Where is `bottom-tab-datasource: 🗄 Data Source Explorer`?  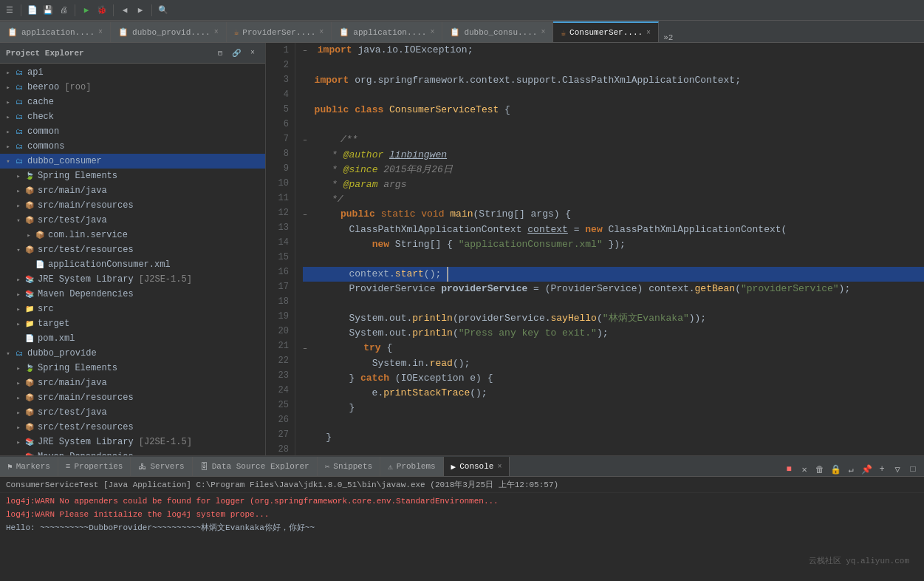 bottom-tab-datasource: 🗄 Data Source Explorer is located at coordinates (256, 466).